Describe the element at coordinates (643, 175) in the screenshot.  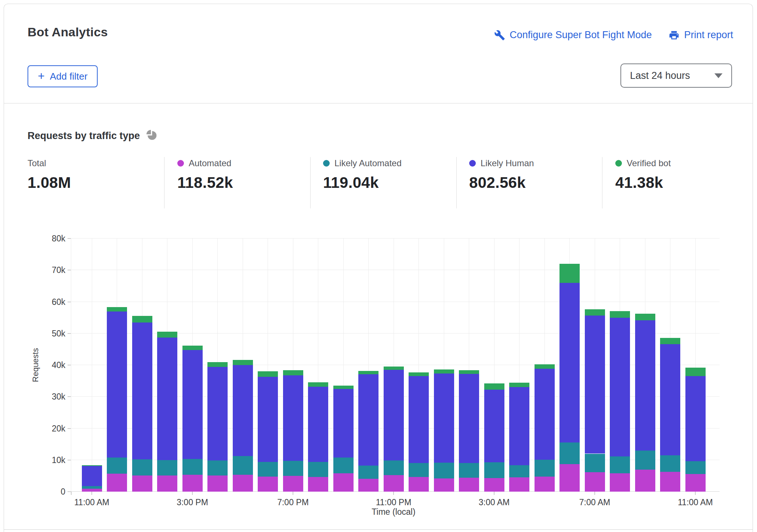
I see `stat-verified-bot: Verified bot 41.38k` at that location.